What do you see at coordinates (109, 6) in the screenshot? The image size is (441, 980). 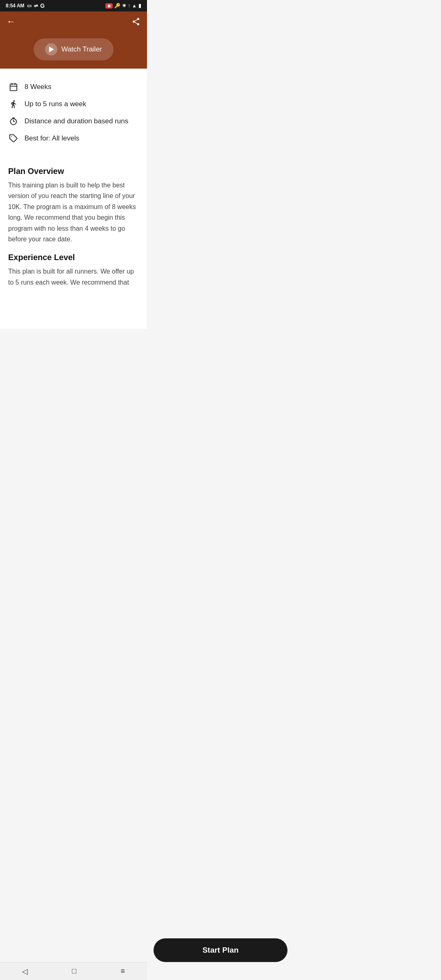 I see `rec-badge: ⏺` at bounding box center [109, 6].